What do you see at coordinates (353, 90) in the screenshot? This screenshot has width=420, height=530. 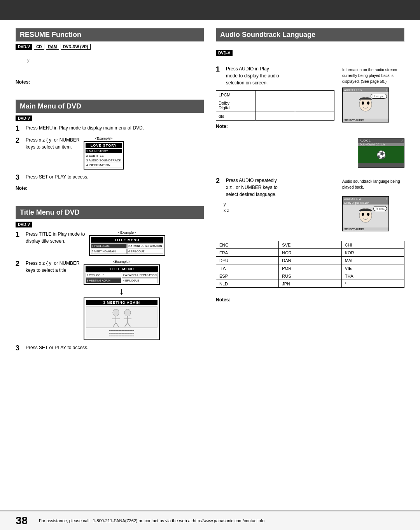 I see `manga-audio-label: AUDIO 1 ENG` at bounding box center [353, 90].